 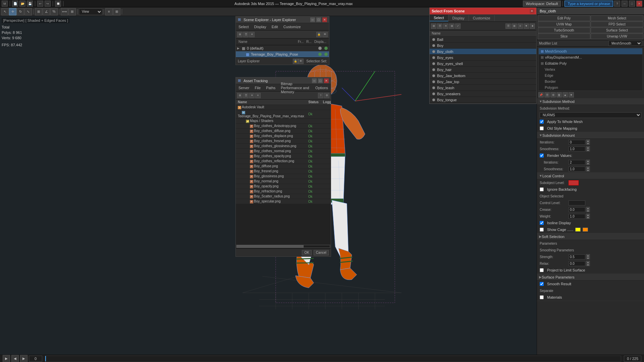 I want to click on nurms-select: NURMS, so click(x=590, y=115).